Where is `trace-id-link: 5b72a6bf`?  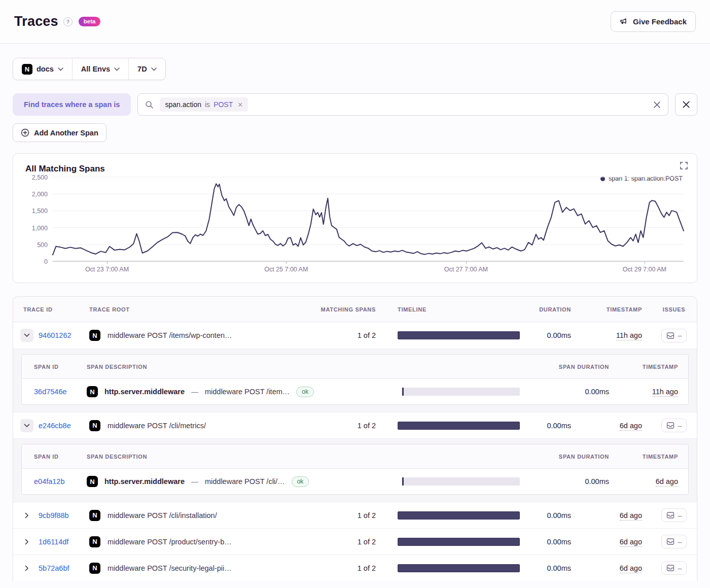
trace-id-link: 5b72a6bf is located at coordinates (54, 568).